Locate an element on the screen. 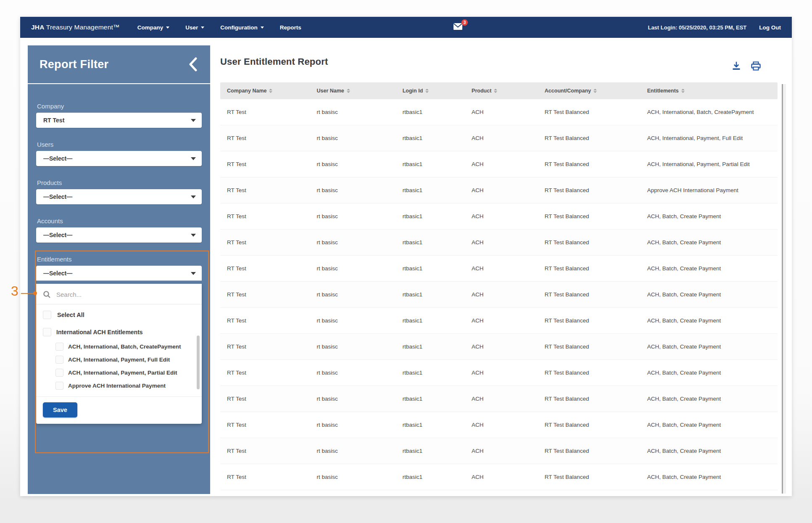  vertical-scrollbar is located at coordinates (783, 289).